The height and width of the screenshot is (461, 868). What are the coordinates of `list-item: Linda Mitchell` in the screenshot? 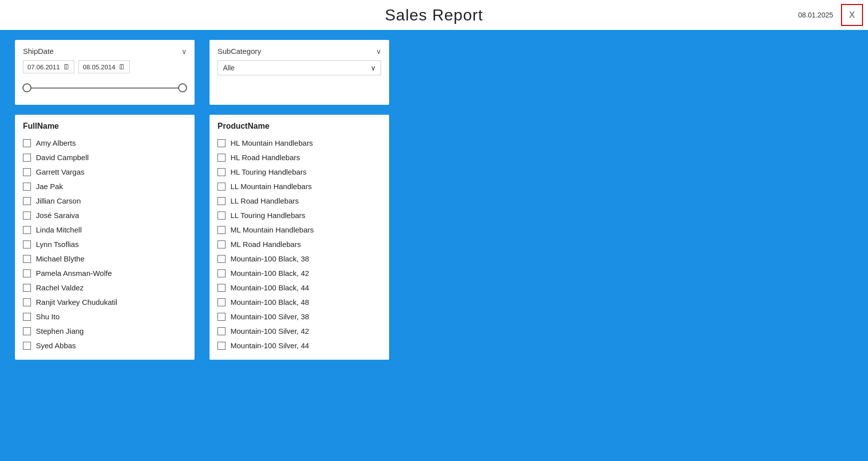 It's located at (105, 230).